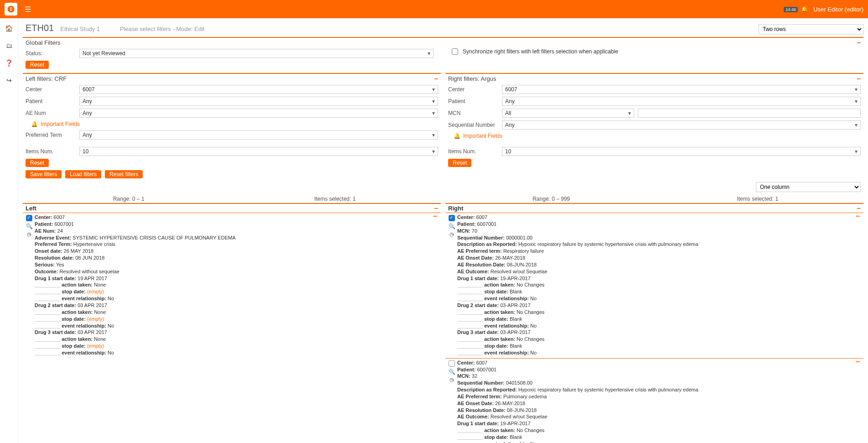 Image resolution: width=868 pixels, height=443 pixels. I want to click on left-preferred-term-select: Any, so click(259, 135).